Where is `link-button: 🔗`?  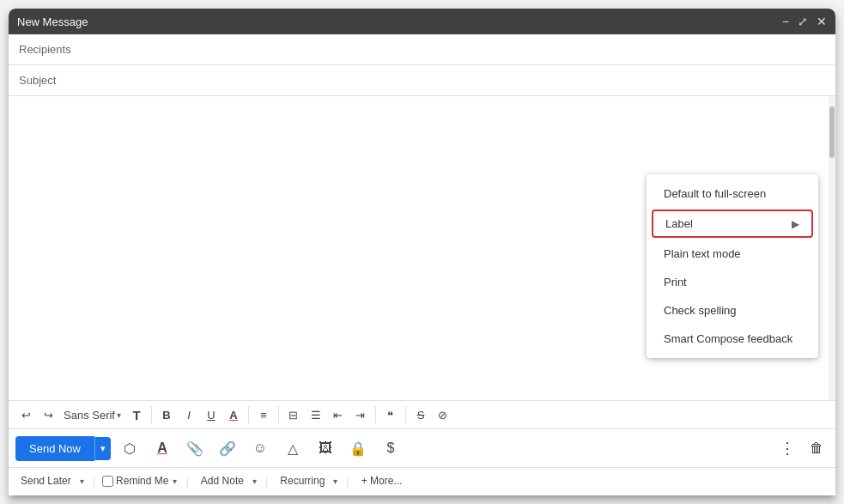 link-button: 🔗 is located at coordinates (228, 448).